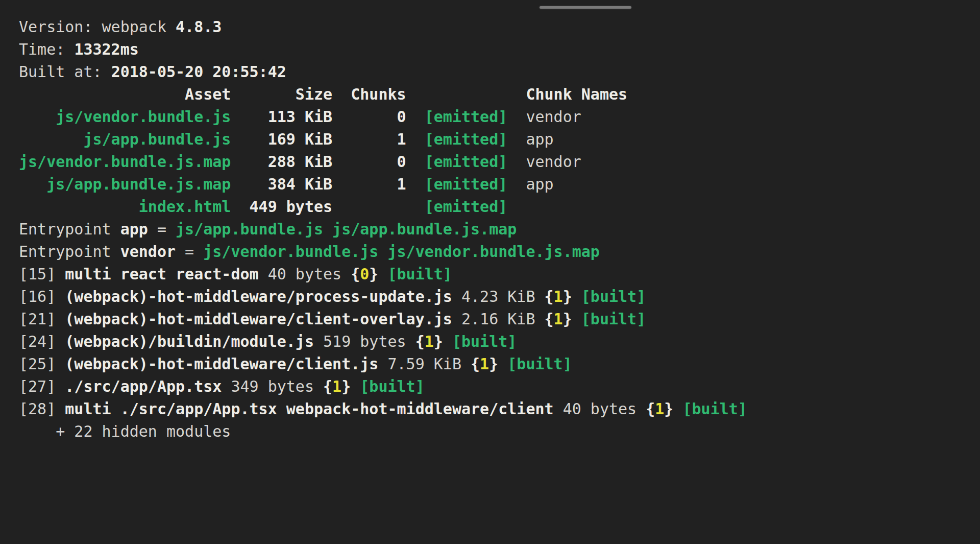 The image size is (980, 544). Describe the element at coordinates (383, 252) in the screenshot. I see `entrypoint-vendor-line: Entrypoint vendor = js/vendor.bundle.js …` at that location.